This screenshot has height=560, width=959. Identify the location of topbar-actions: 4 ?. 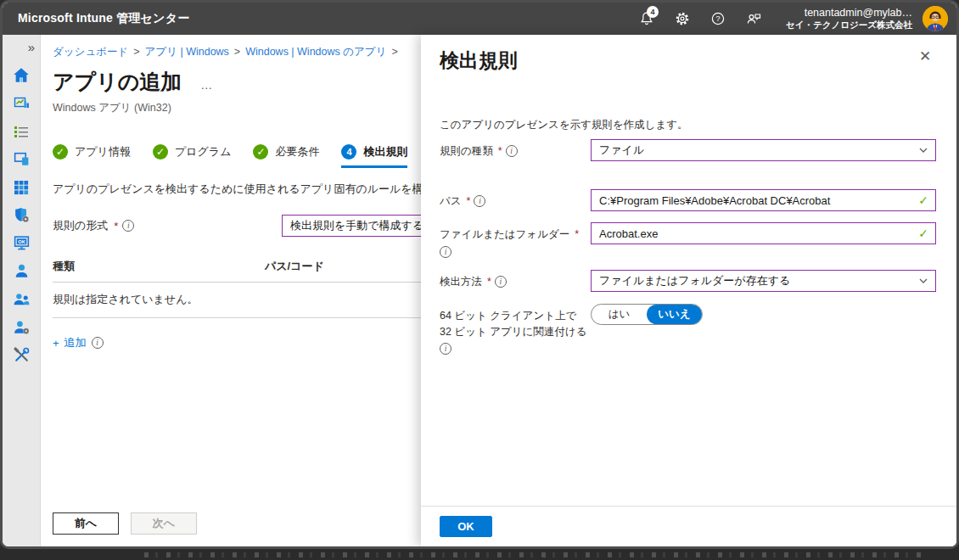
(789, 19).